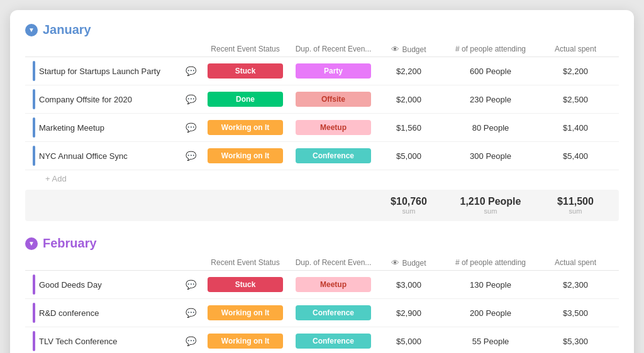  Describe the element at coordinates (113, 156) in the screenshot. I see `row-name-cell: NYC Annual Office Sync 💬` at that location.